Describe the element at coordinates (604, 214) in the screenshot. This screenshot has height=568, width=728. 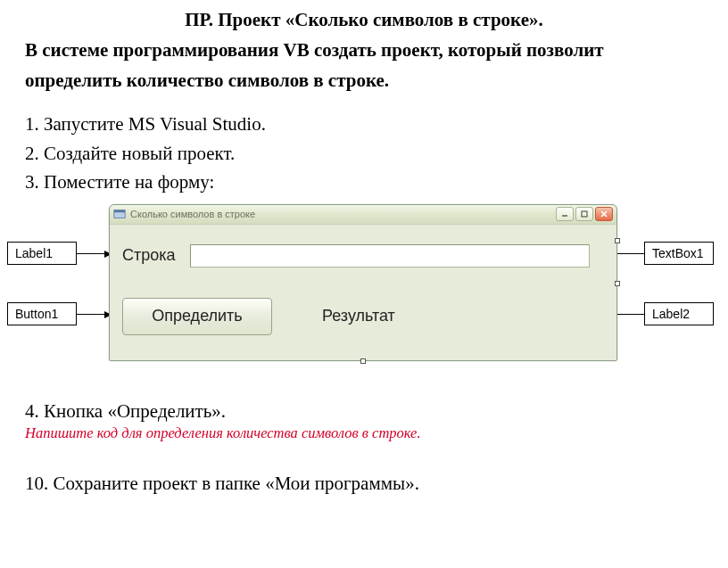
I see `close-button` at that location.